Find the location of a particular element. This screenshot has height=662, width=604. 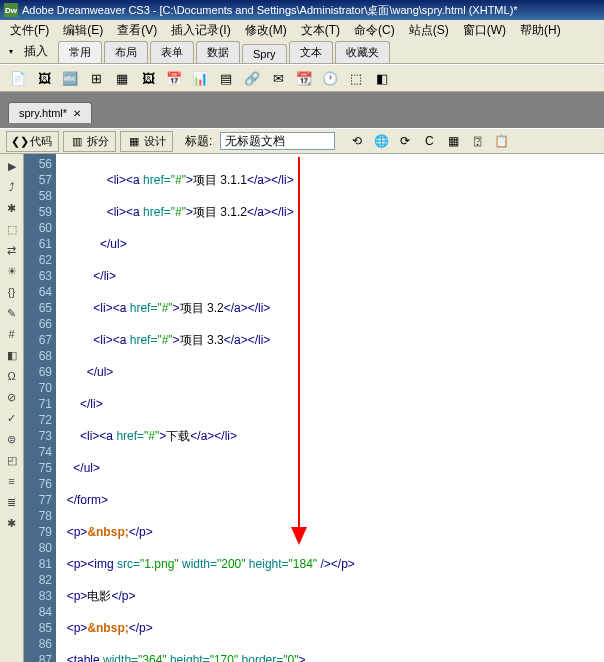

title-text: Adobe Dreamweaver CS3 - [C:\Documents an… is located at coordinates (270, 10).